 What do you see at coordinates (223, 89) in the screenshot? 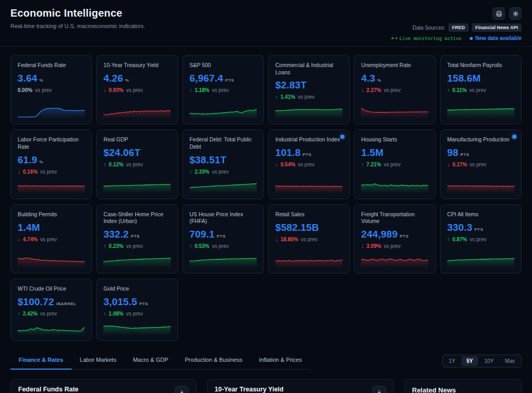
I see `indicator-card: S&P 5006,967.4PTS↑1.18%vs prev` at bounding box center [223, 89].